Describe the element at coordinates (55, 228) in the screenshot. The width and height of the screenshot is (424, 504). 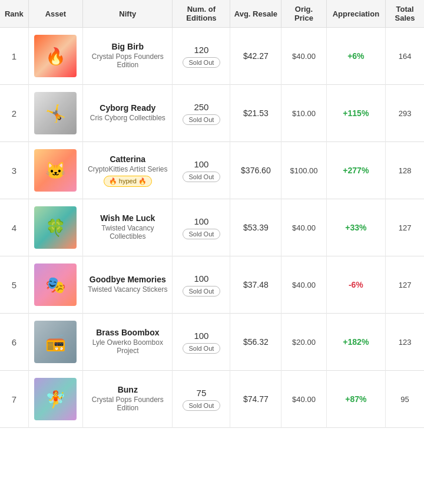
I see `asset-image-cell: 🍀` at that location.